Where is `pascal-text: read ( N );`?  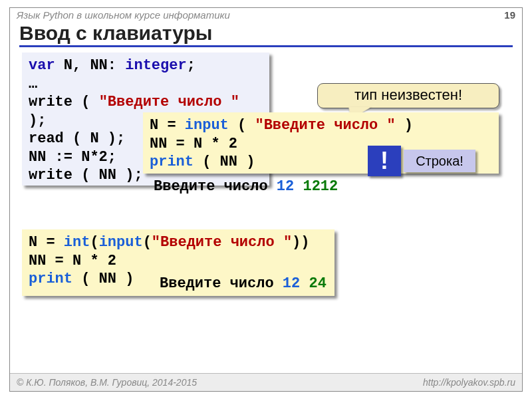 pascal-text: read ( N ); is located at coordinates (77, 138).